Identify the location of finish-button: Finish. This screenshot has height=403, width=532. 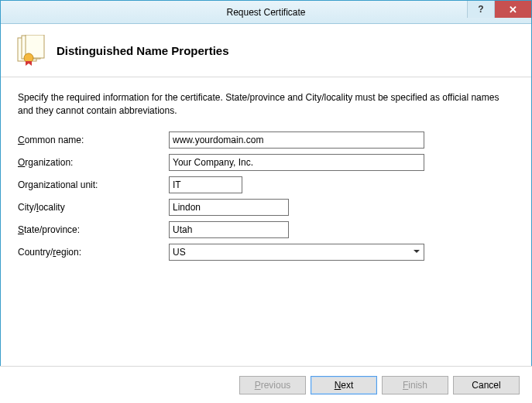
(415, 385).